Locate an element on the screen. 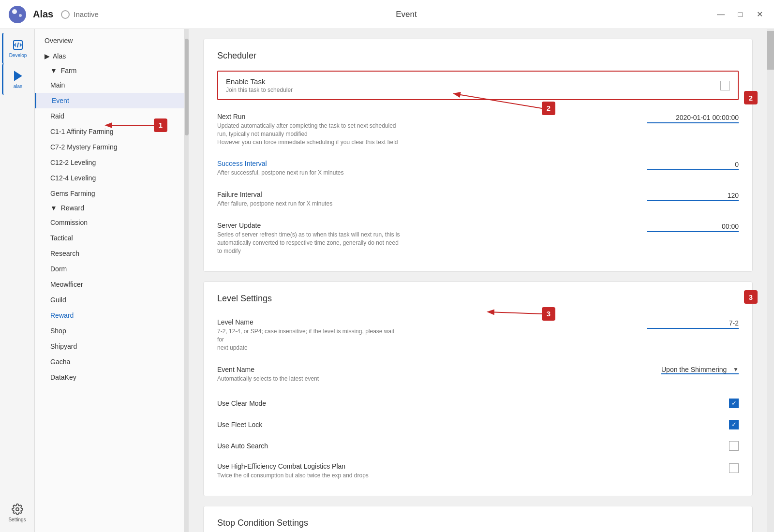 The image size is (774, 532). annotation-badge-3: 3 is located at coordinates (751, 297).